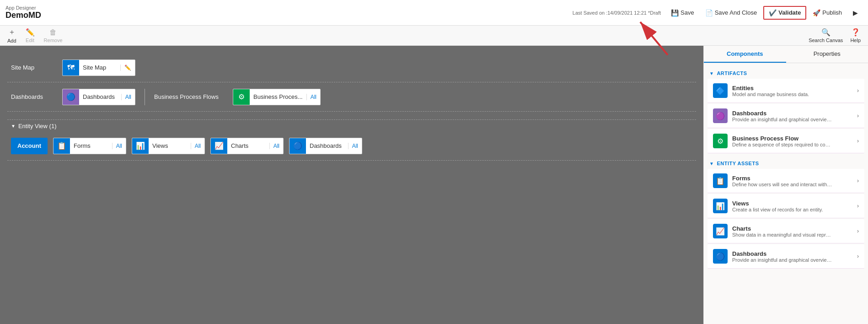 The image size is (868, 324). I want to click on top-bar-actions: Last Saved on :14/09/2021 12:21 *Draft 💾…, so click(718, 13).